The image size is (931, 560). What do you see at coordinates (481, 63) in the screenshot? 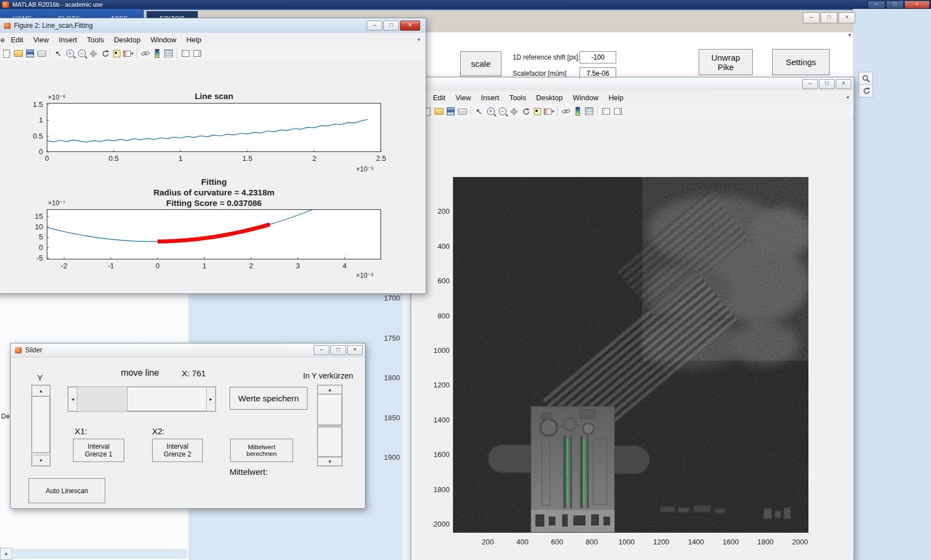
I see `scale-button: scale` at bounding box center [481, 63].